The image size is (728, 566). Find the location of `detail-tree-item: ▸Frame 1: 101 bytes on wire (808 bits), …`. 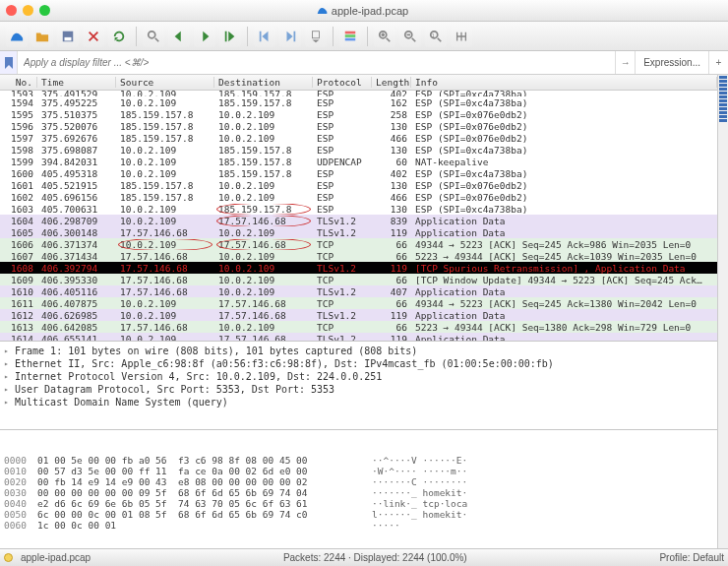

detail-tree-item: ▸Frame 1: 101 bytes on wire (808 bits), … is located at coordinates (358, 350).